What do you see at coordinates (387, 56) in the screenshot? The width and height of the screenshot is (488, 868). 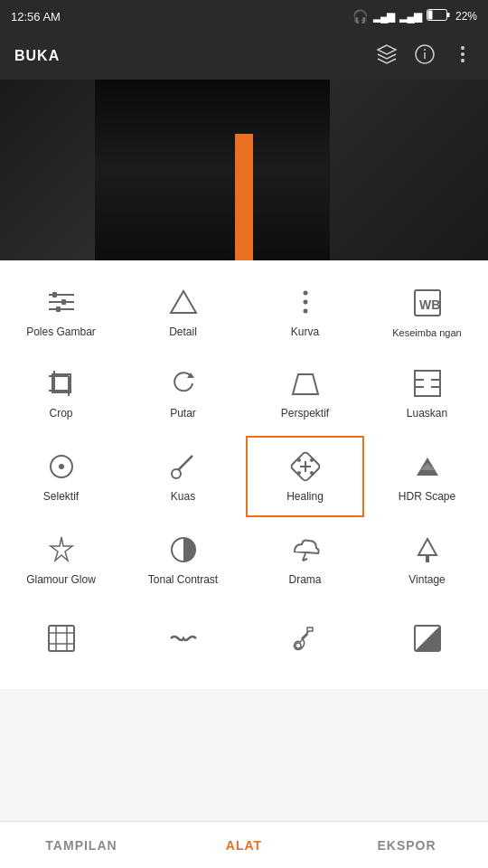 I see `layers-icon` at bounding box center [387, 56].